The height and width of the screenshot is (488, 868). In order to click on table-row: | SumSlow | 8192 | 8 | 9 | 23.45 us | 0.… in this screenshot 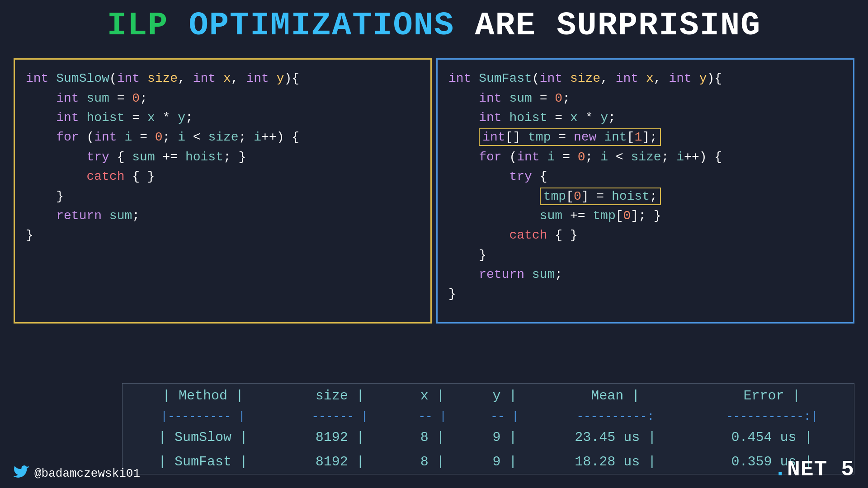, I will do `click(488, 437)`.